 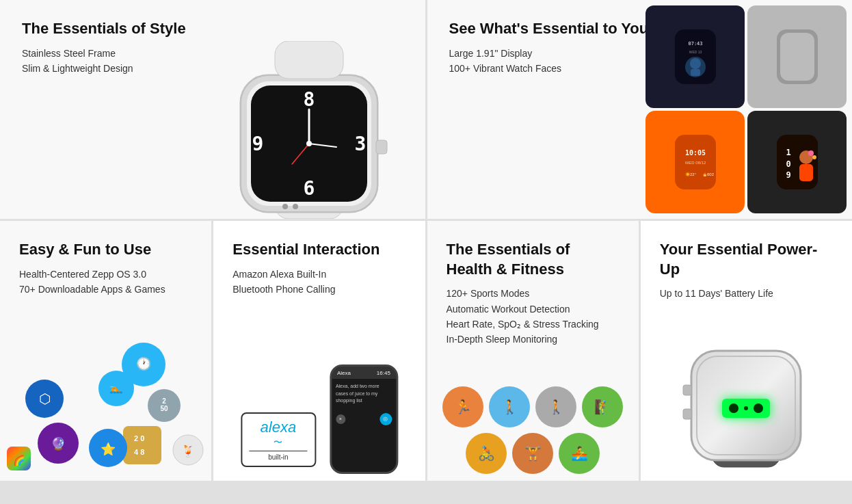 I want to click on battery-watch-svg, so click(x=746, y=402).